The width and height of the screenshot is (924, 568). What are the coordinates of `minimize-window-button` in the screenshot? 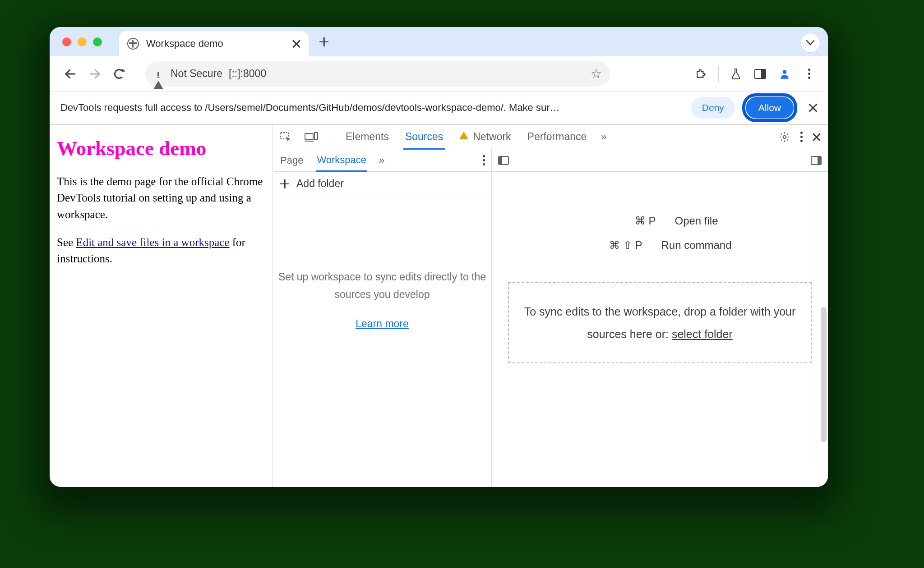 It's located at (82, 42).